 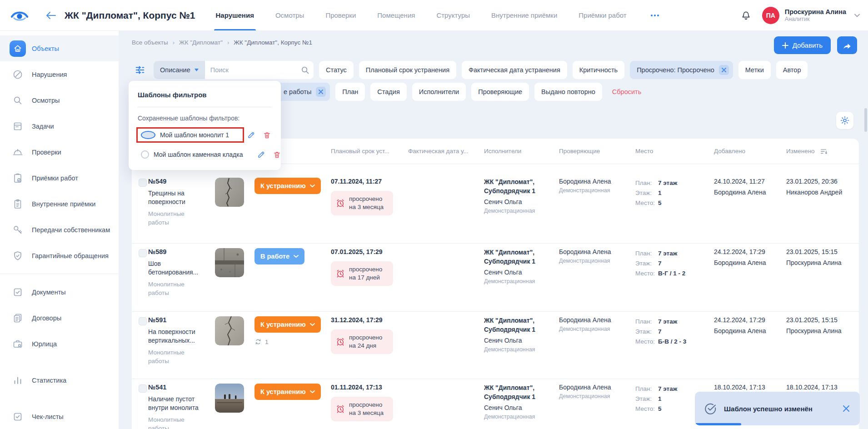 What do you see at coordinates (59, 344) in the screenshot?
I see `sidebar-item-legal-entities: Юрлица` at bounding box center [59, 344].